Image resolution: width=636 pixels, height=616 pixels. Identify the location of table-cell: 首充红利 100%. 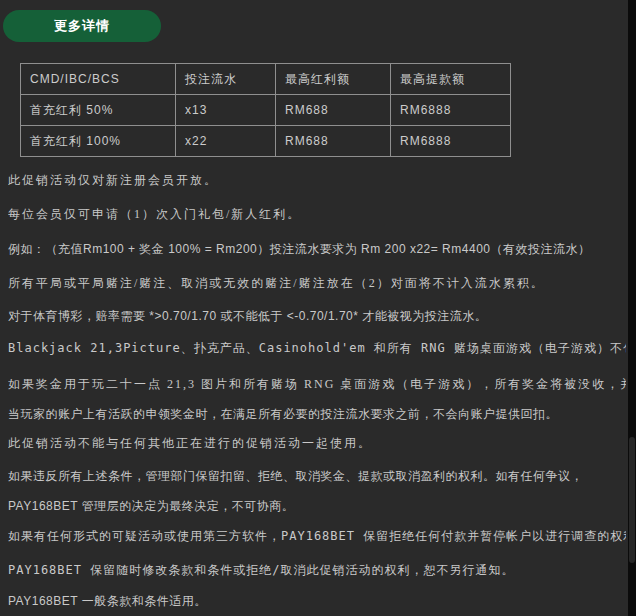
(98, 142).